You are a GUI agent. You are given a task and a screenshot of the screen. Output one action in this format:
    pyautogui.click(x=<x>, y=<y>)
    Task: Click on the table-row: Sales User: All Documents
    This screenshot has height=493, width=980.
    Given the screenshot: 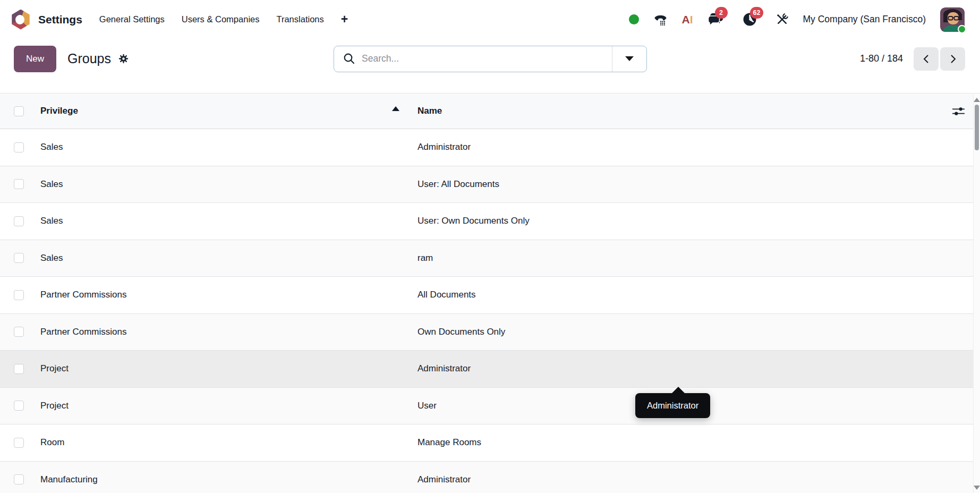 What is the action you would take?
    pyautogui.click(x=487, y=185)
    